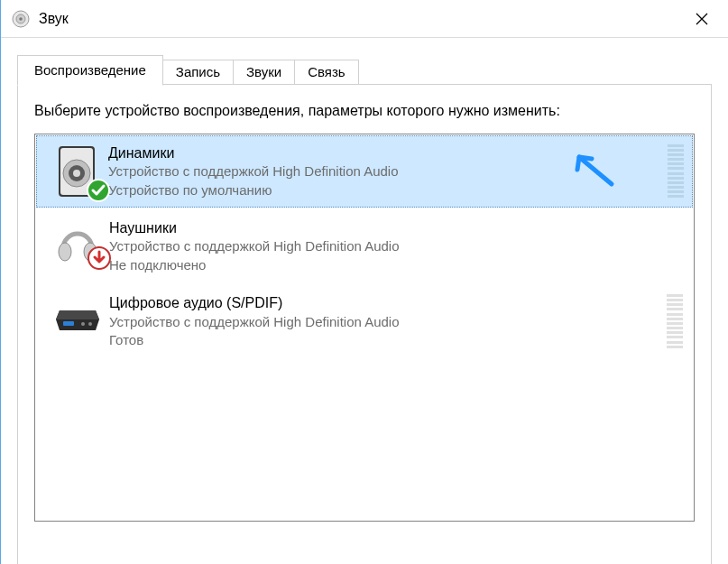 The image size is (728, 564). I want to click on close-button, so click(702, 19).